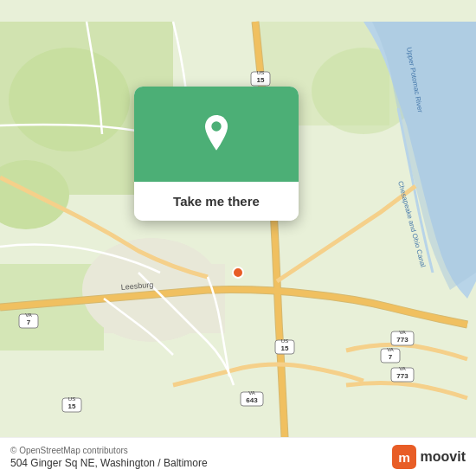 The height and width of the screenshot is (476, 476). I want to click on address-text: 504 Ginger Sq NE, Washington / Baltimore, so click(109, 463).